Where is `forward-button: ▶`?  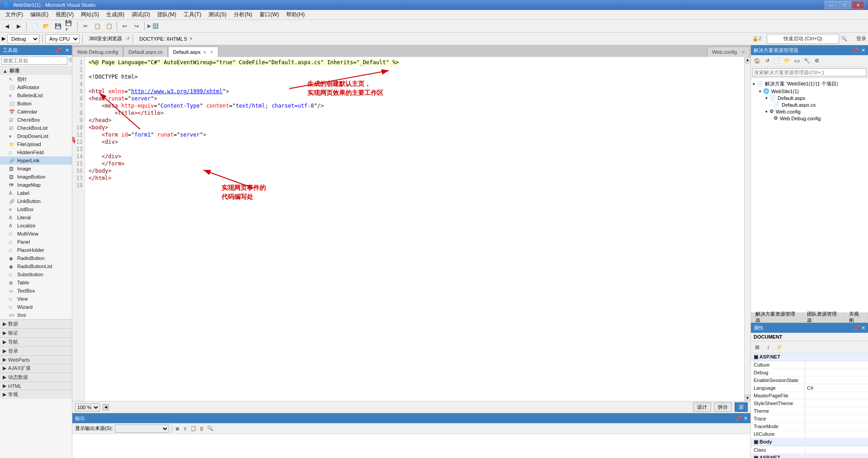 forward-button: ▶ is located at coordinates (19, 26).